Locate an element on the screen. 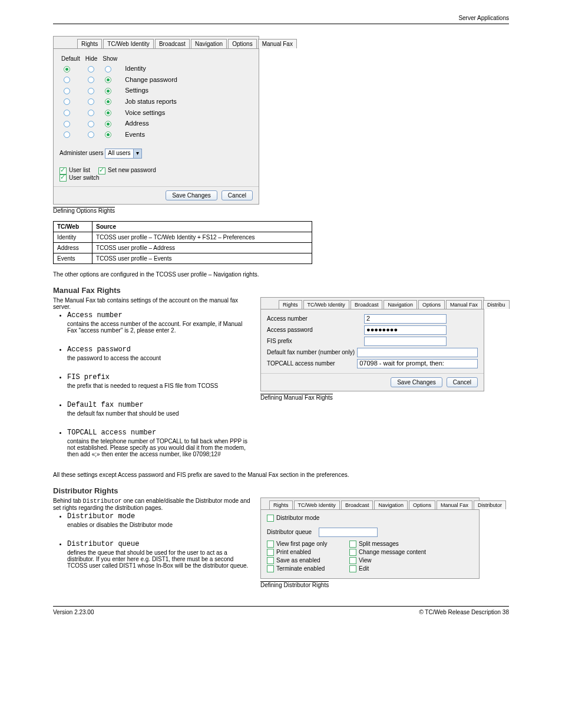 This screenshot has height=728, width=562. cancel-button-2: Cancel is located at coordinates (462, 382).